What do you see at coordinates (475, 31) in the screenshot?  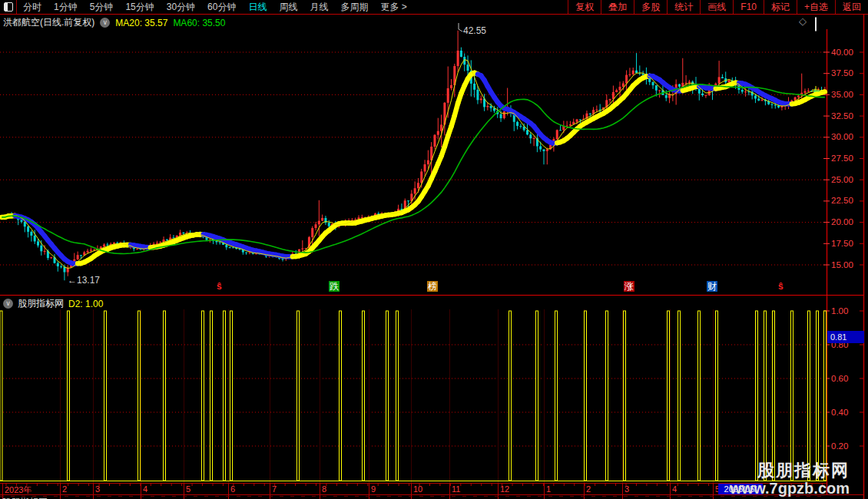 I see `high-annotation: 42.55` at bounding box center [475, 31].